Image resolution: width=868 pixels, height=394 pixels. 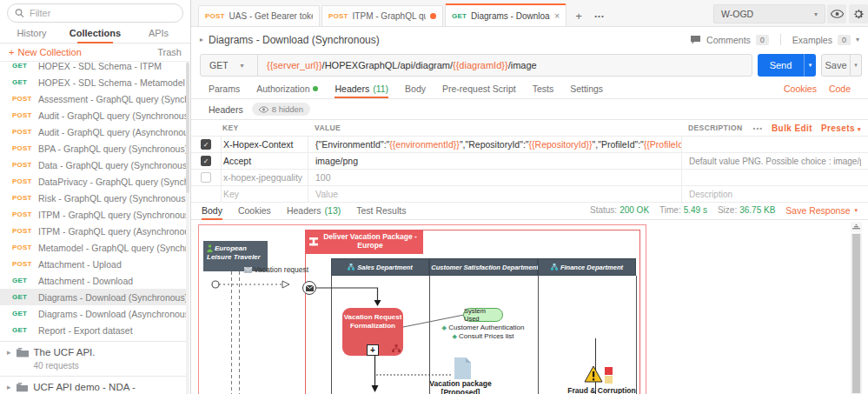 I want to click on new-collection-button: +New Collection, so click(x=45, y=52).